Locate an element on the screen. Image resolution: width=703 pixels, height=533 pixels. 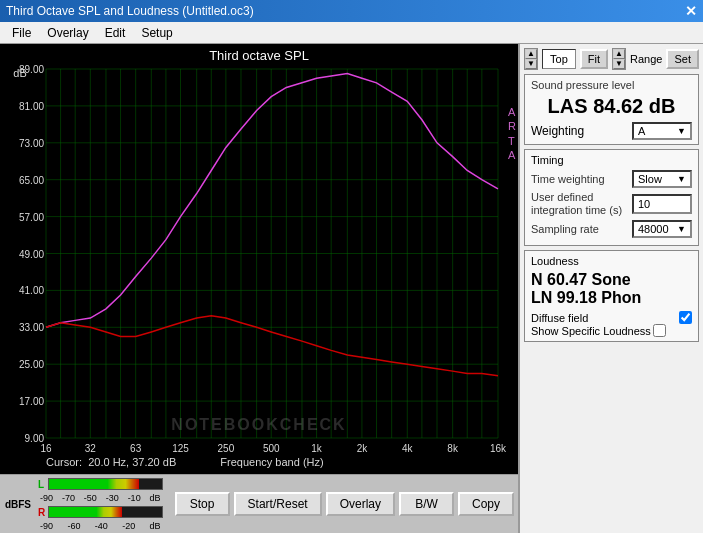
chart-title: Third octave SPL is located at coordinates (259, 54).